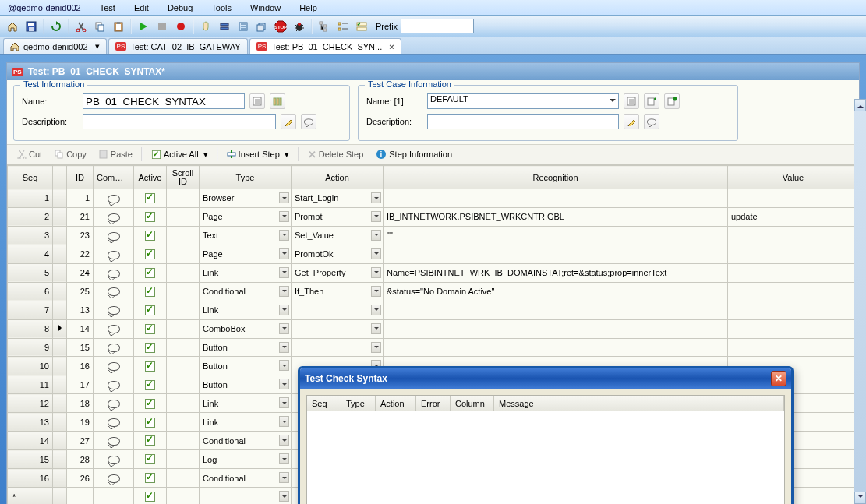 This screenshot has width=866, height=504. I want to click on id-cell: 18, so click(80, 404).